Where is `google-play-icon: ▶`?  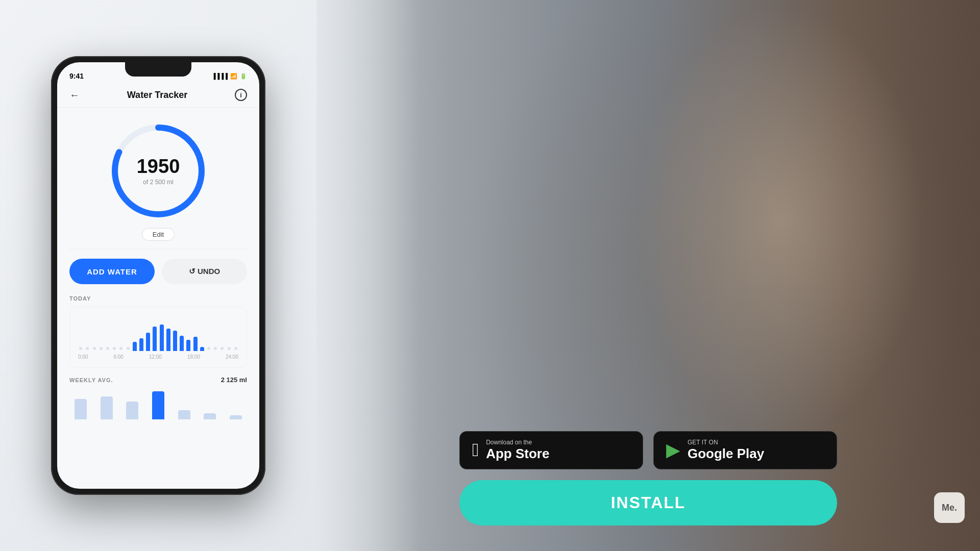
google-play-icon: ▶ is located at coordinates (673, 450).